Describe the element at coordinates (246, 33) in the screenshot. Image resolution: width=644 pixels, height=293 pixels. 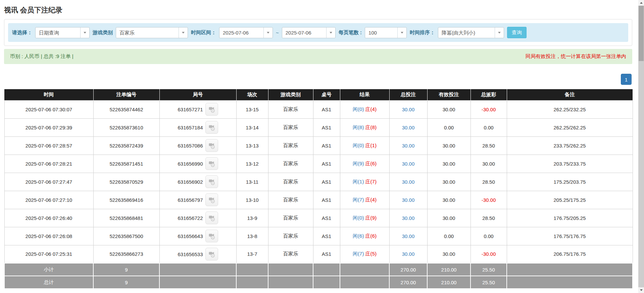
I see `date-from-select: 2025-07-06` at that location.